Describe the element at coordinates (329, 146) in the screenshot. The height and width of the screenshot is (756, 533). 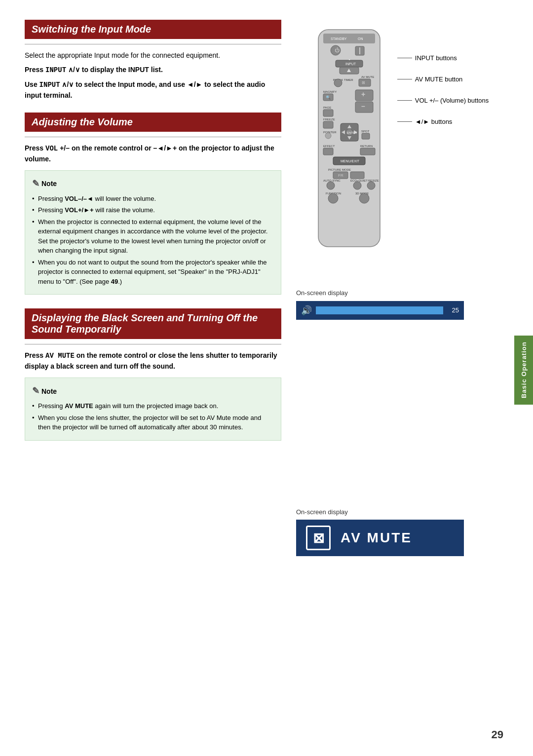
I see `svg-text: EFFECT` at that location.